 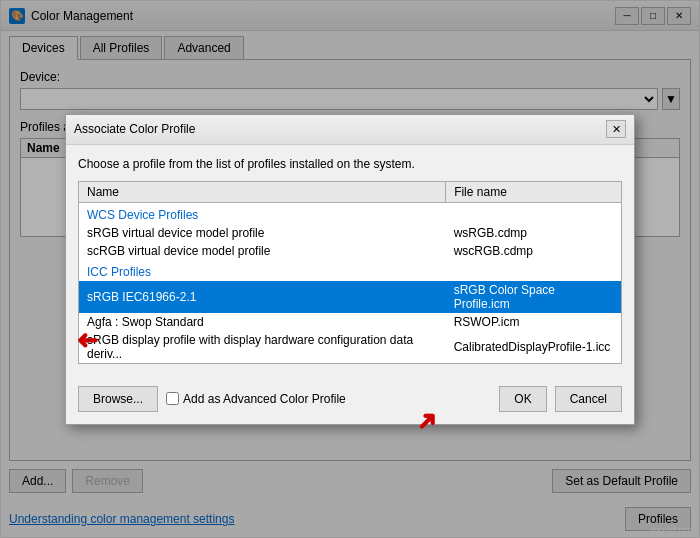 What do you see at coordinates (118, 399) in the screenshot?
I see `browse-button: Browse...` at bounding box center [118, 399].